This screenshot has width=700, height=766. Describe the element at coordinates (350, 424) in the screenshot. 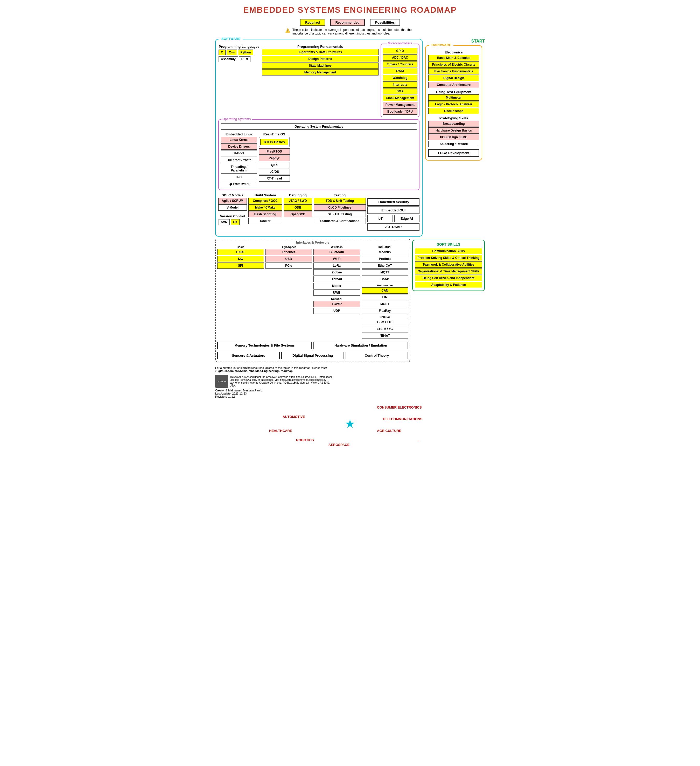

I see `star-icon` at that location.